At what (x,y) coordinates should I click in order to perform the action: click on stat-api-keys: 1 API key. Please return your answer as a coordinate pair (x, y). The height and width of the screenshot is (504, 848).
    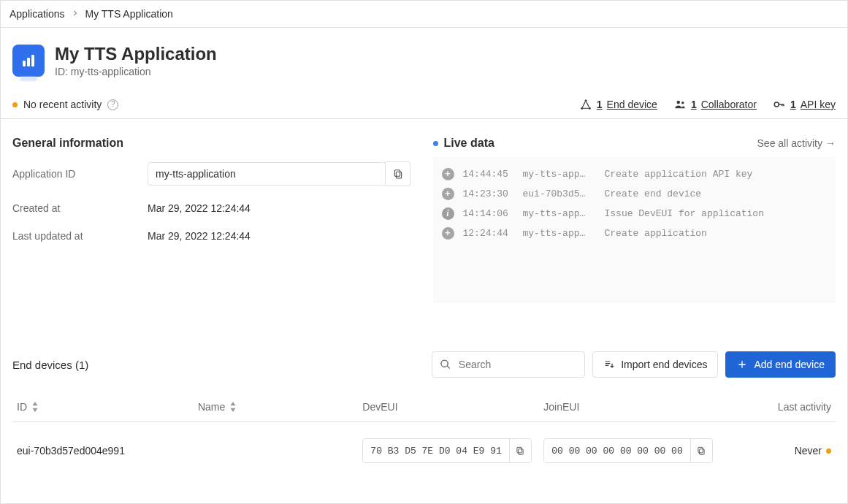
    Looking at the image, I should click on (804, 104).